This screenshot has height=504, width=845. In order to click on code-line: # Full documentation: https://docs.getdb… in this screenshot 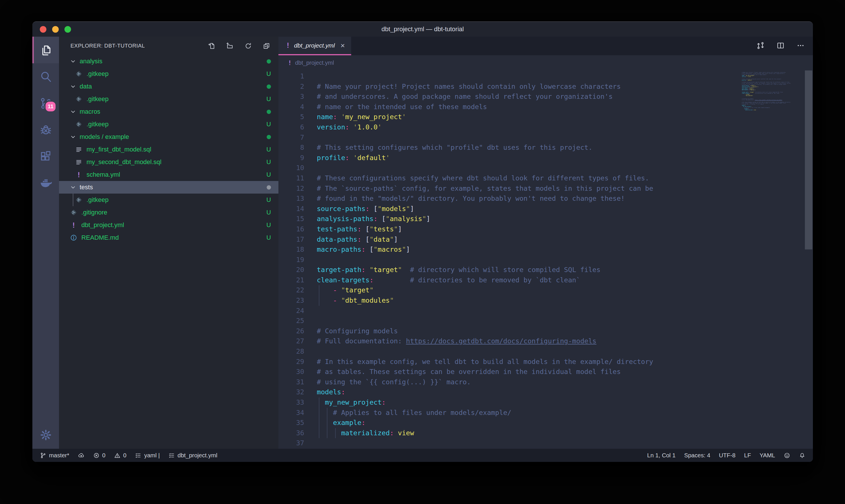, I will do `click(565, 341)`.